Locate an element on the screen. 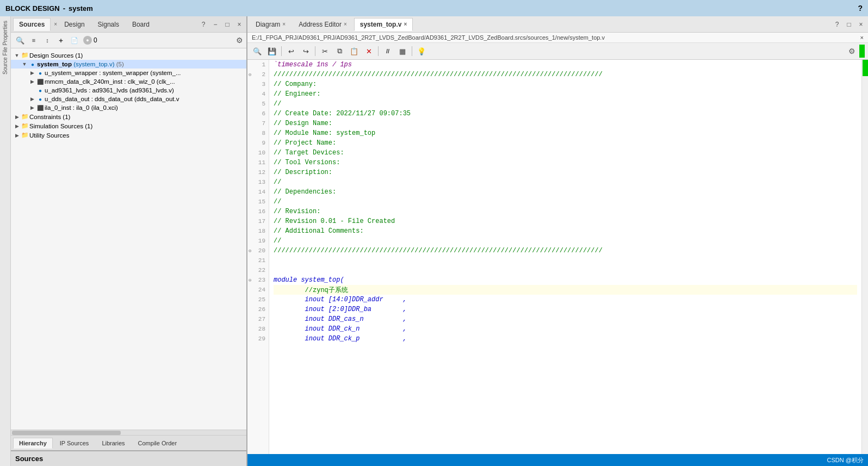  code-line-14: // Dependencies: is located at coordinates (566, 192).